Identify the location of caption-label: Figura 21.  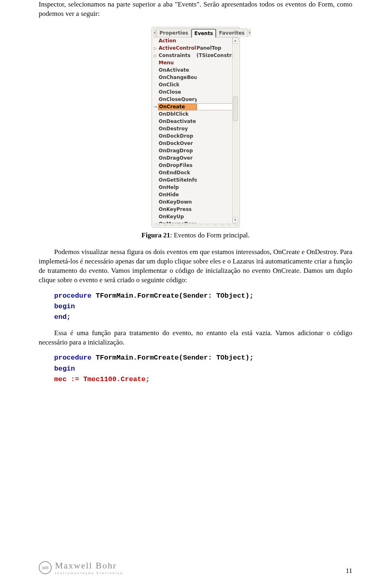
(156, 235).